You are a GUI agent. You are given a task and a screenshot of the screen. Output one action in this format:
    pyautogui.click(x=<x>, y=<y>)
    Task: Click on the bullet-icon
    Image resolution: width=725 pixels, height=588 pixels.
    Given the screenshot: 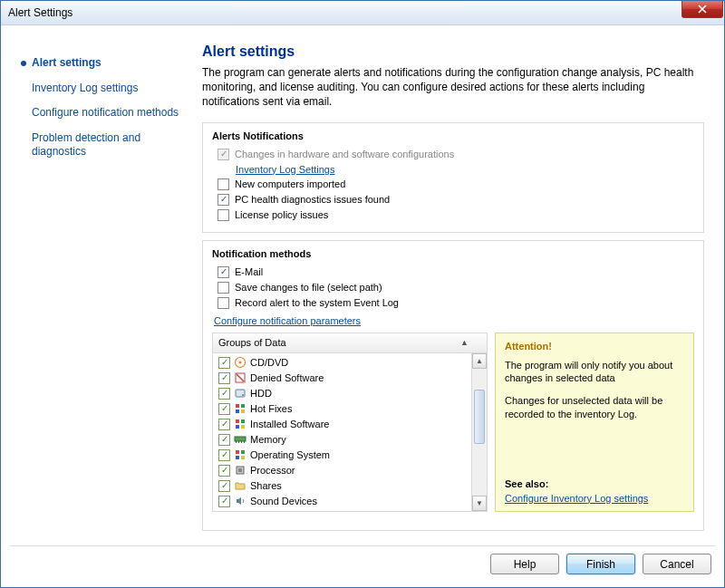 What is the action you would take?
    pyautogui.click(x=24, y=63)
    